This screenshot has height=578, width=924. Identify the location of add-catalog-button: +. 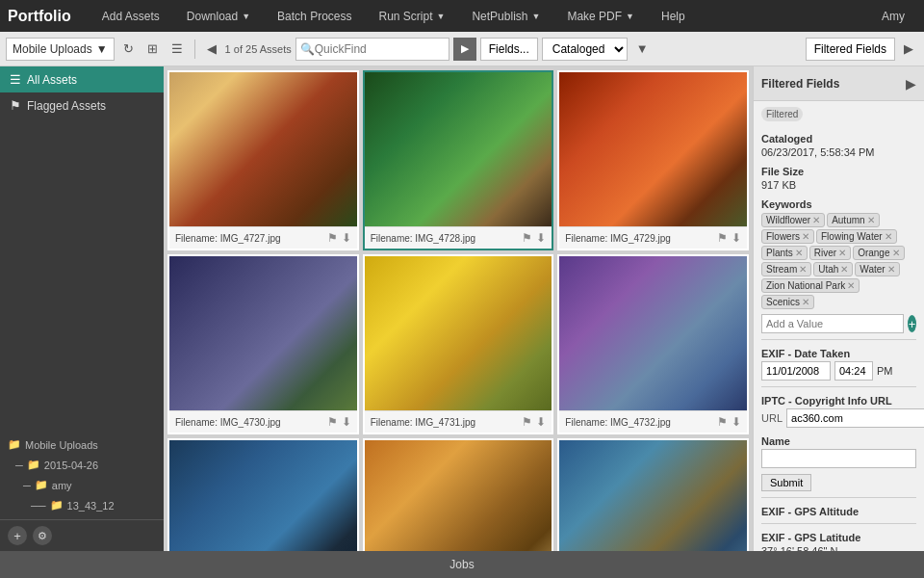
(17, 536).